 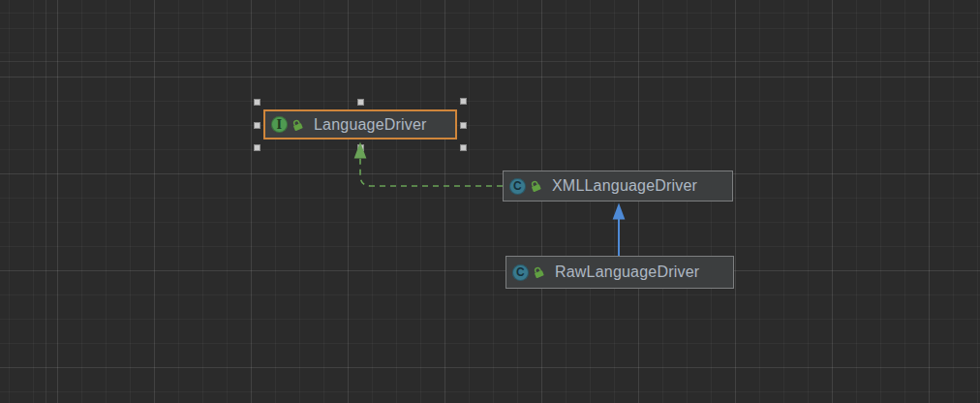 What do you see at coordinates (463, 126) in the screenshot?
I see `resize-handle-middle-right` at bounding box center [463, 126].